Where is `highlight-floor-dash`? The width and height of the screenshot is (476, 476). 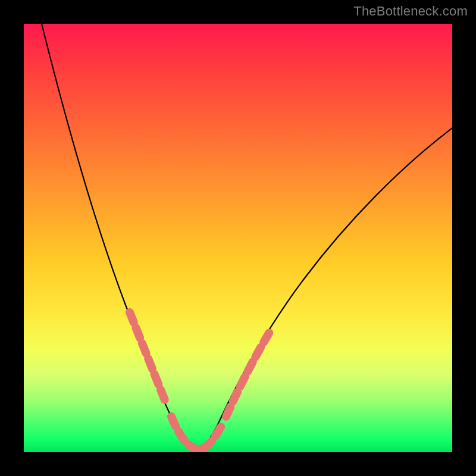
highlight-floor-dash is located at coordinates (198, 433).